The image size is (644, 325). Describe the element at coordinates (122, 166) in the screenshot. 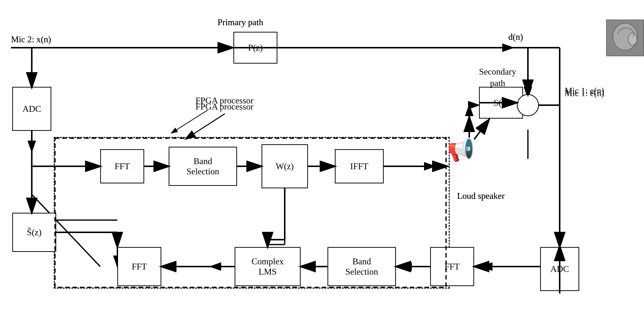

I see `fft1-block: FFT` at that location.